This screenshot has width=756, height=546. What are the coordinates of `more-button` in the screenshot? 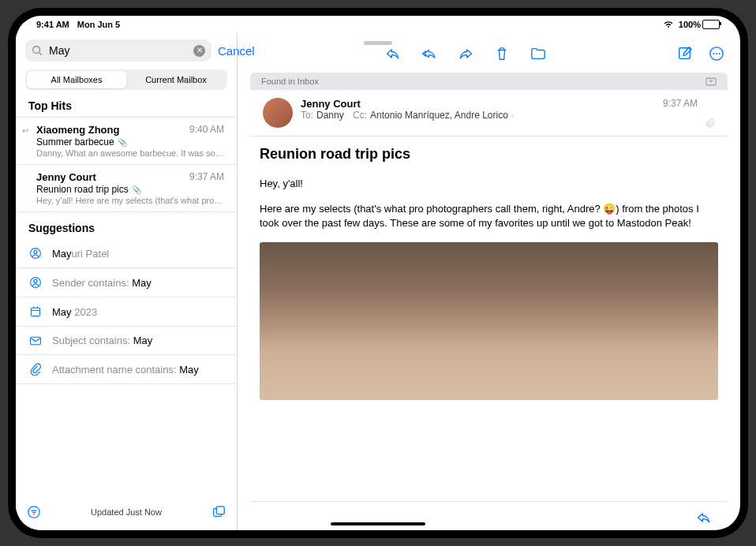 It's located at (717, 54).